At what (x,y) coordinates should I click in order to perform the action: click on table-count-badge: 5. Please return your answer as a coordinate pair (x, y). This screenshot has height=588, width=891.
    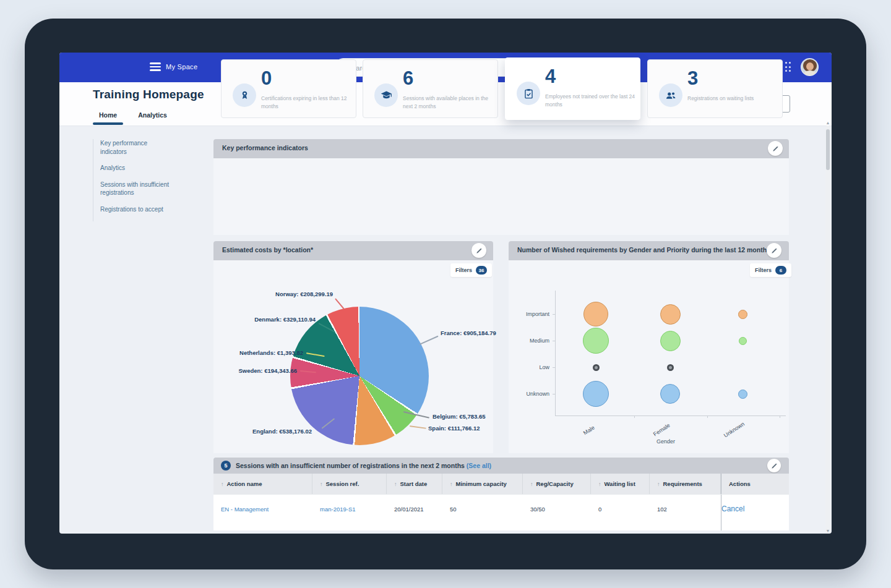
    Looking at the image, I should click on (226, 466).